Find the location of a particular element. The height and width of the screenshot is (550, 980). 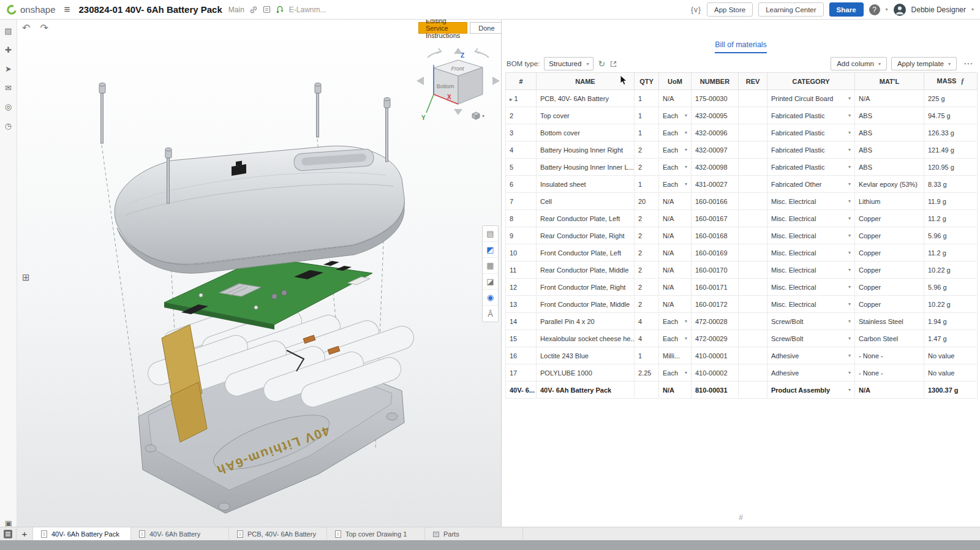

redo-icon: ↷ is located at coordinates (44, 28).